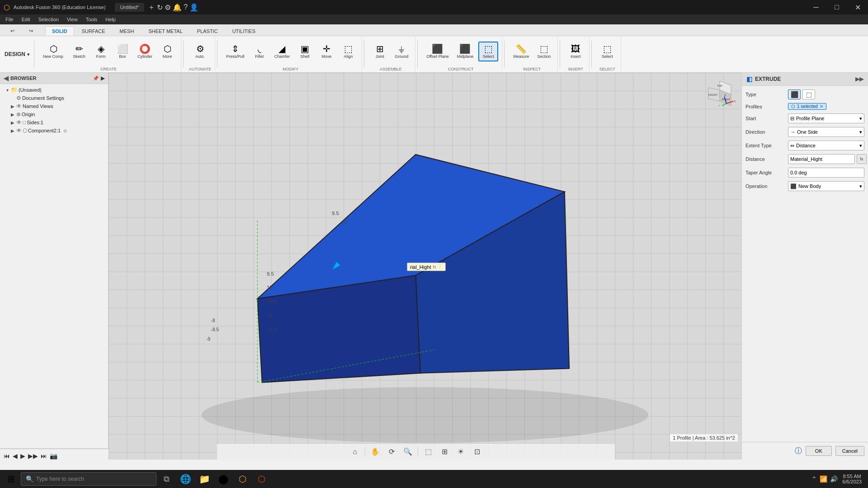  Describe the element at coordinates (798, 451) in the screenshot. I see `info-icon: ⓘ` at that location.